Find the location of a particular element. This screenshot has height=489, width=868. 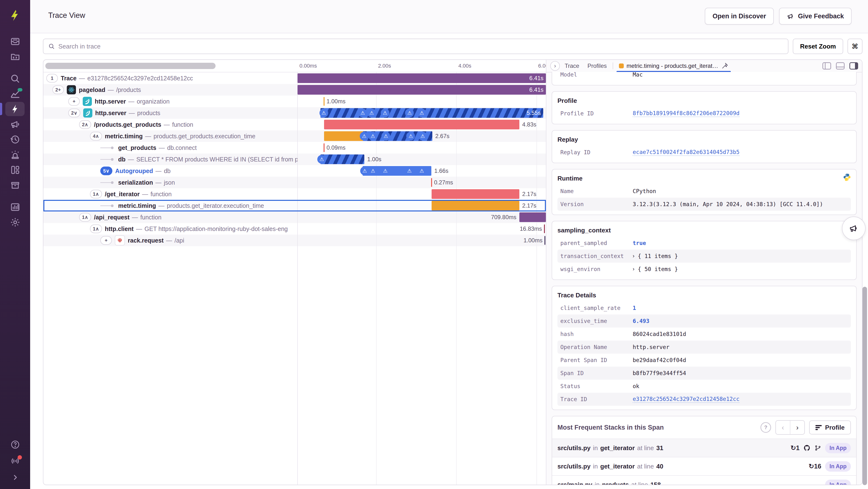

profile-button: Profile is located at coordinates (830, 428).